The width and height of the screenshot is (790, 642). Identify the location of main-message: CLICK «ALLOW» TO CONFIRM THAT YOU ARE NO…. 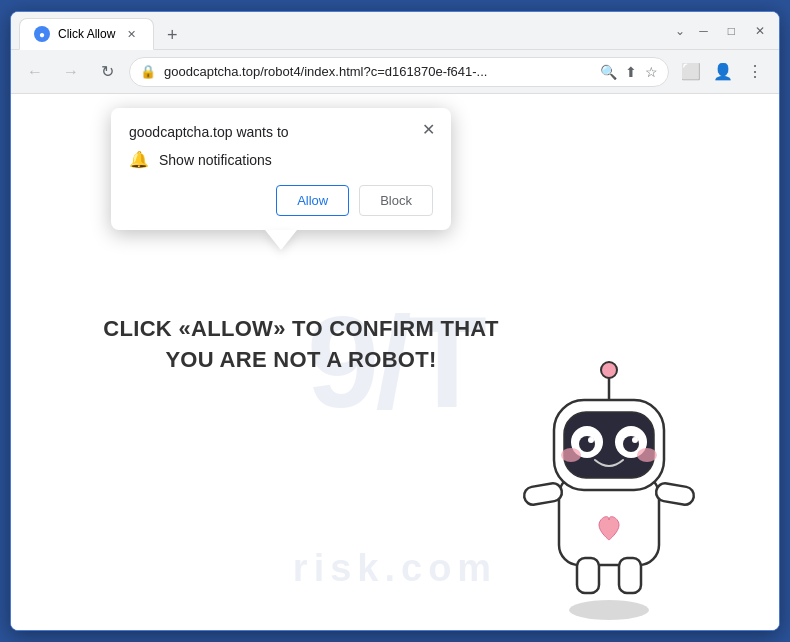
(301, 345).